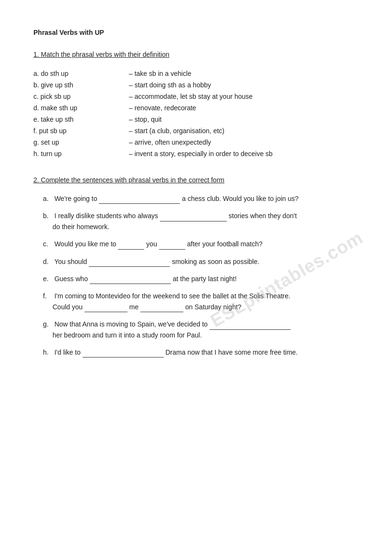 The image size is (392, 558). I want to click on table-row: e. take up sth – stop, quit, so click(196, 119).